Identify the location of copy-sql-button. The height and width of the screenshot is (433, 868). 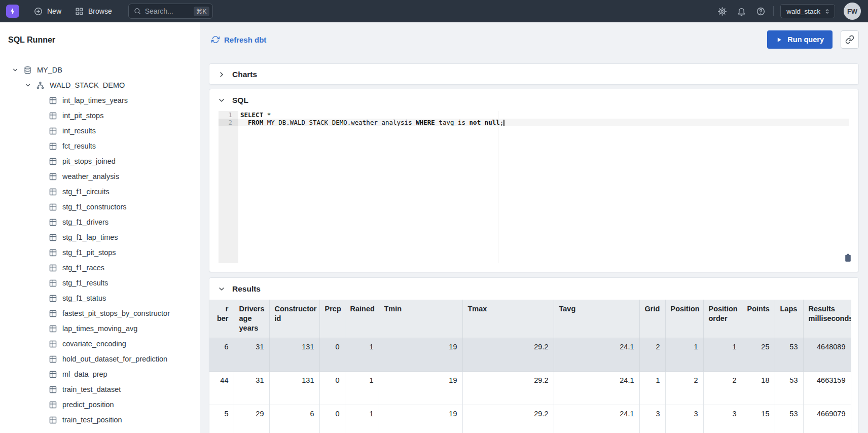
(848, 259).